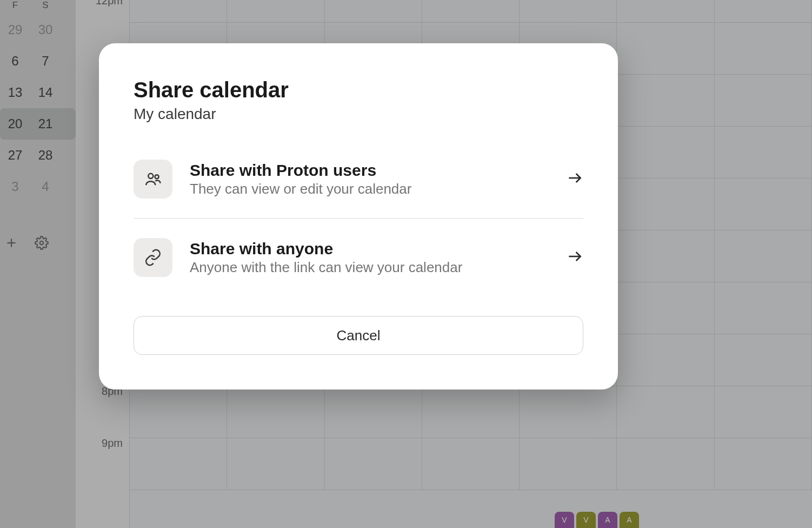 The width and height of the screenshot is (812, 528). Describe the element at coordinates (358, 219) in the screenshot. I see `divider` at that location.